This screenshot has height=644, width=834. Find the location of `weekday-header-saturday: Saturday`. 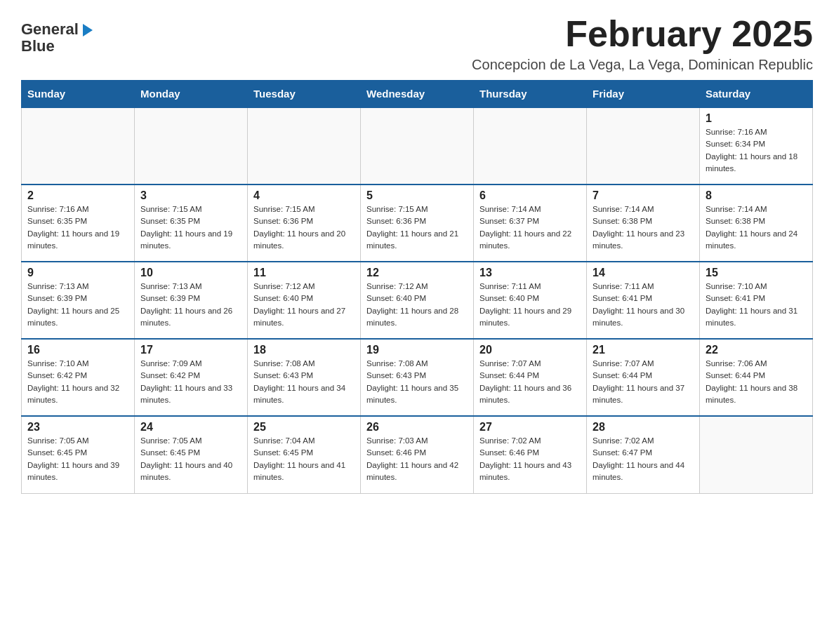

weekday-header-saturday: Saturday is located at coordinates (757, 94).